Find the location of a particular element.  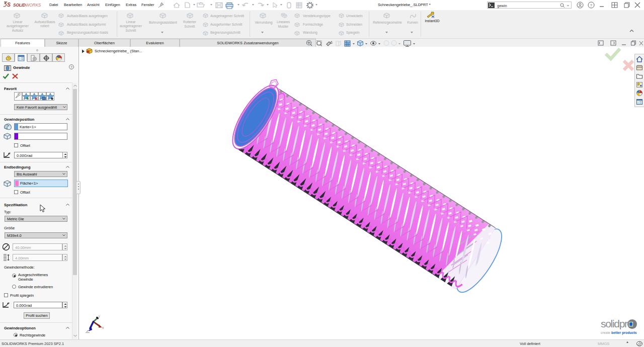

svg-text: x is located at coordinates (103, 328).